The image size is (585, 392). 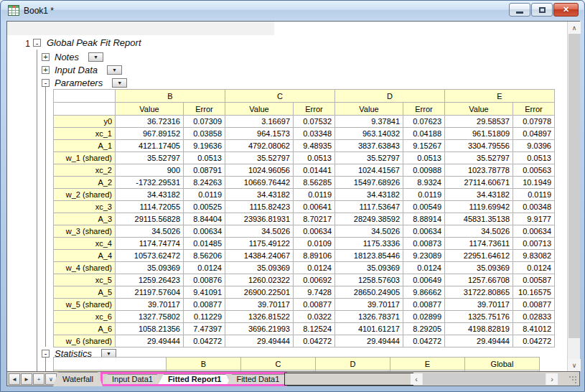 I want to click on row-header-1: 1, so click(x=24, y=44).